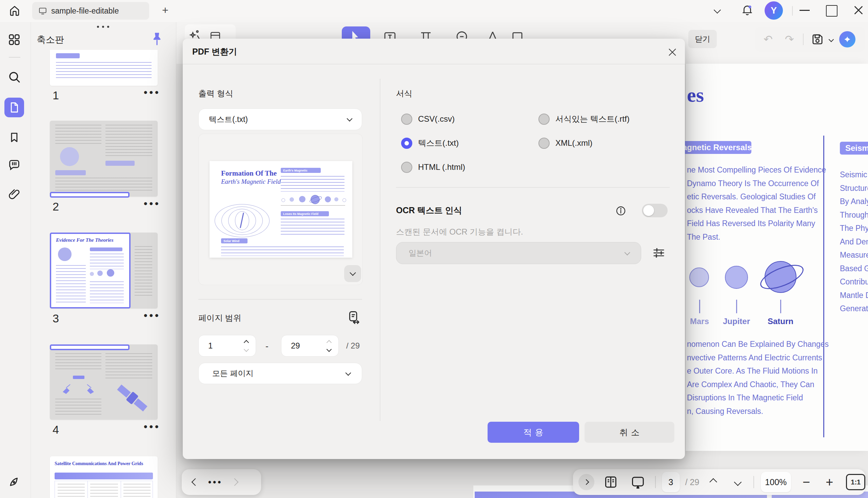 This screenshot has width=868, height=498. Describe the element at coordinates (280, 374) in the screenshot. I see `page-mode-dropdown: 모든 페이지` at that location.